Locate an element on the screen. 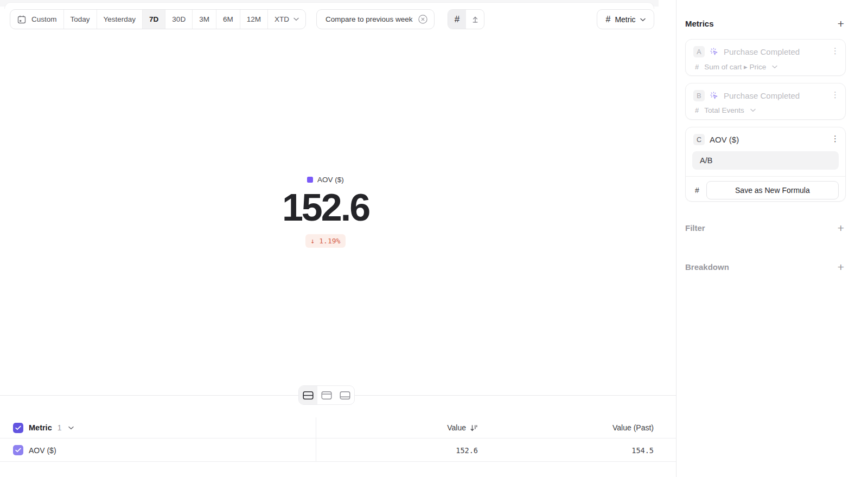 This screenshot has height=477, width=868. metric-count: 1 is located at coordinates (60, 428).